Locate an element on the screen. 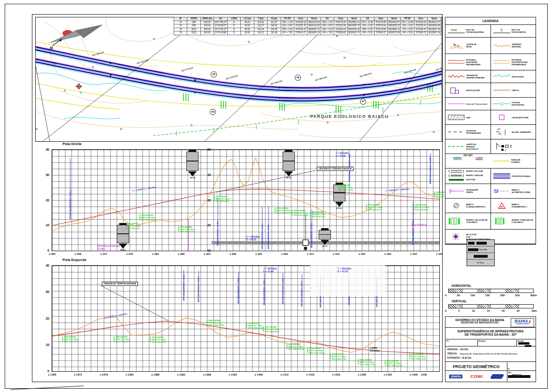  culvert-annotation: IMPLANTARBSTC Ø 1,00mEST 1370+0,00 is located at coordinates (71, 339).